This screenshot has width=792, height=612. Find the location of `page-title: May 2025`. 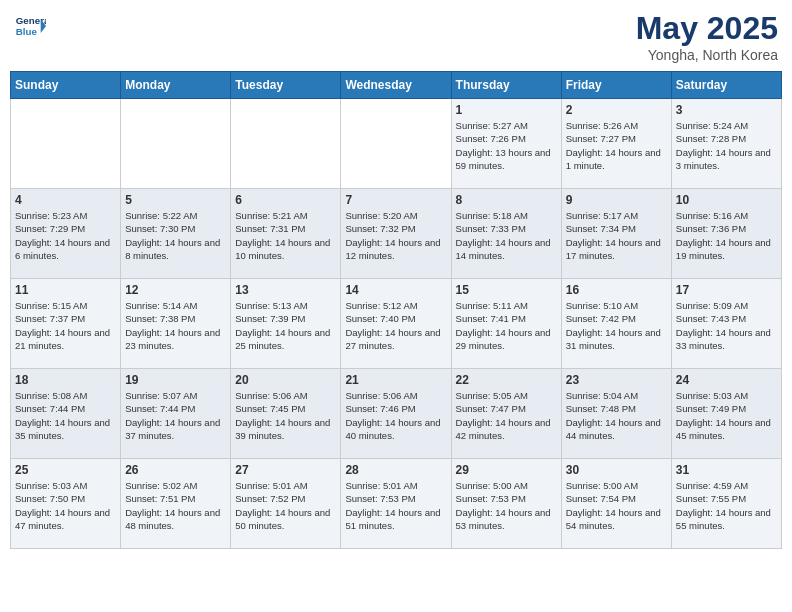

page-title: May 2025 is located at coordinates (707, 28).